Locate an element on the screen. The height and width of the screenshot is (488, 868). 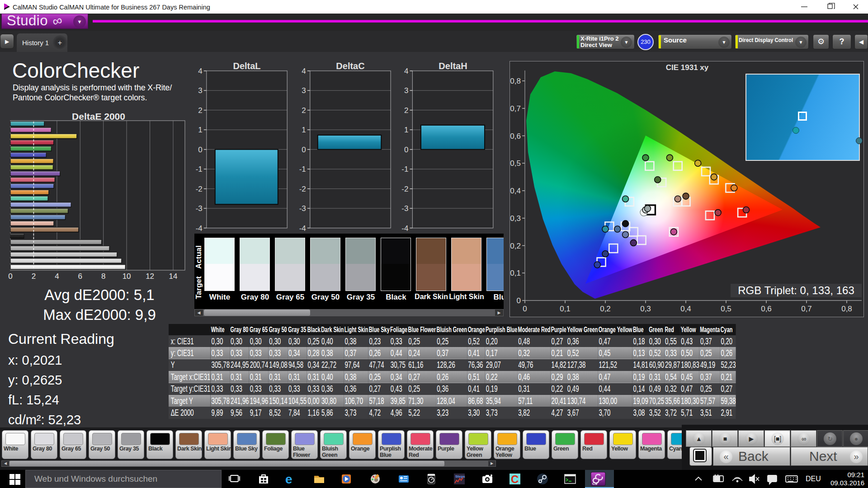
svg-text: Steps is located at coordinates (460, 476).